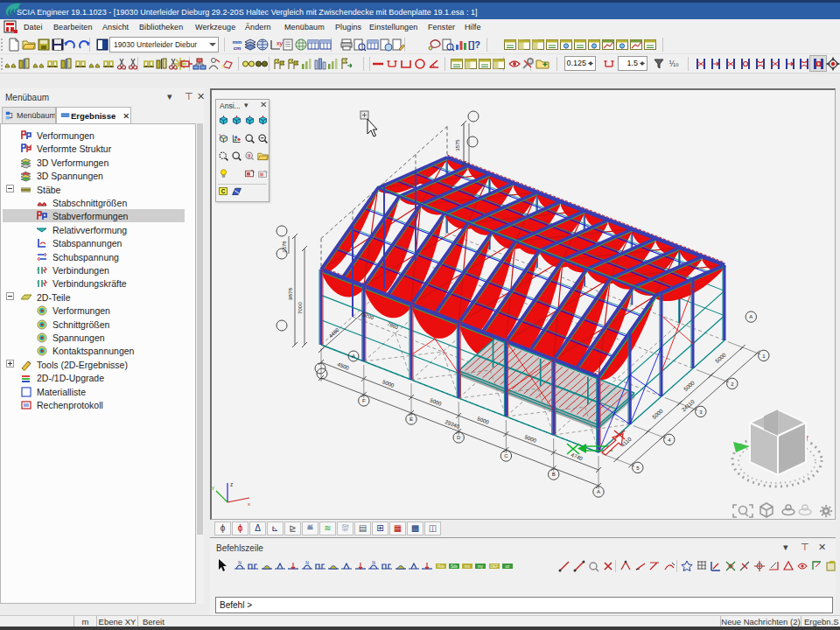 This screenshot has height=630, width=840. Describe the element at coordinates (334, 332) in the screenshot. I see `svg-text: 4480` at that location.